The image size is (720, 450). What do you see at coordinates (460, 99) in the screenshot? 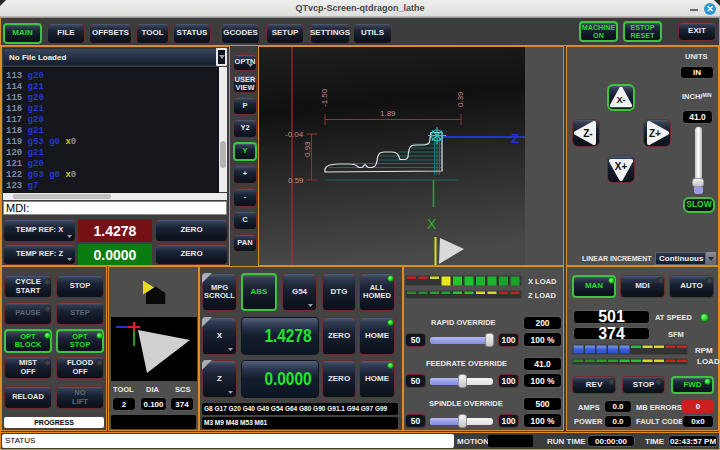
I see `svg-text: 0.39` at bounding box center [460, 99].